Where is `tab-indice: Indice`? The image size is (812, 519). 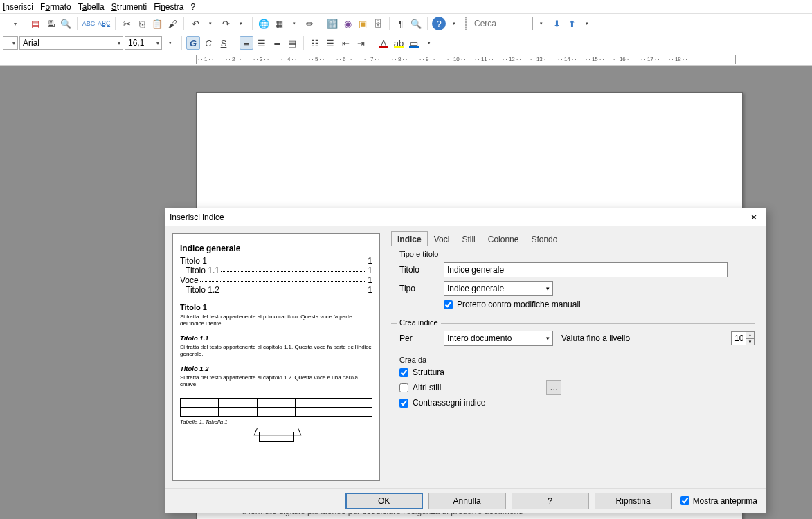
tab-indice: Indice is located at coordinates (410, 239).